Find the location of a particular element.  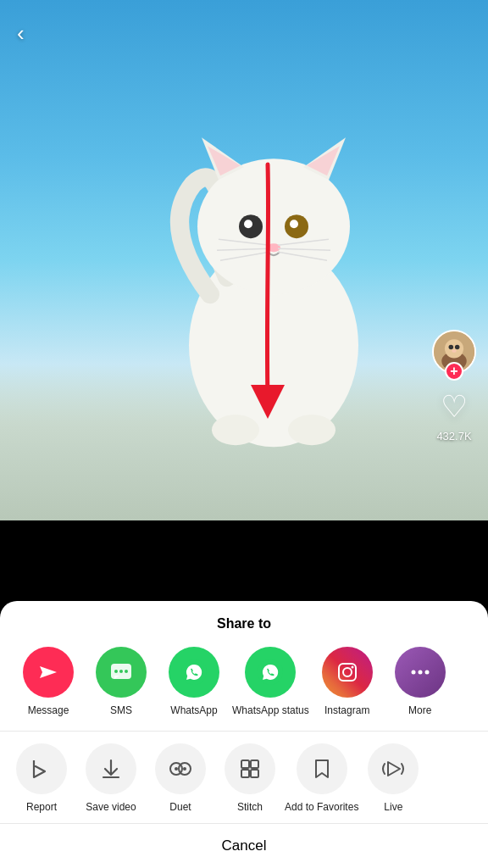

stitch-label: Stitch is located at coordinates (250, 808).